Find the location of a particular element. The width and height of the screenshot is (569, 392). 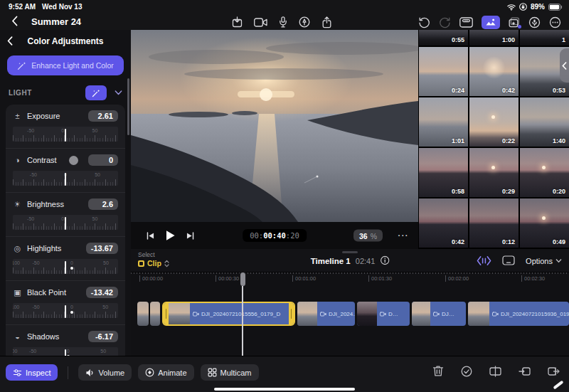

check-circle-icon is located at coordinates (467, 371).